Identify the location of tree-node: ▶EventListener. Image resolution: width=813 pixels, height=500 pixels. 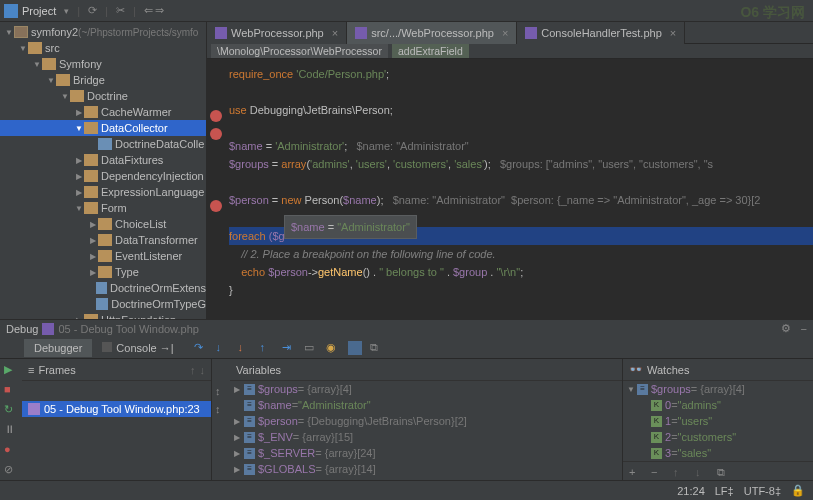
(103, 256).